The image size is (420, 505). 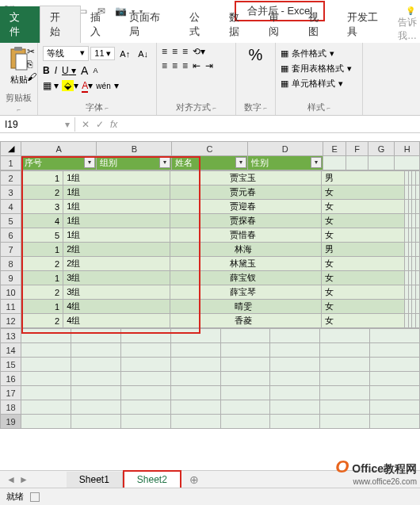 What do you see at coordinates (86, 124) in the screenshot?
I see `cancel-icon: ✕` at bounding box center [86, 124].